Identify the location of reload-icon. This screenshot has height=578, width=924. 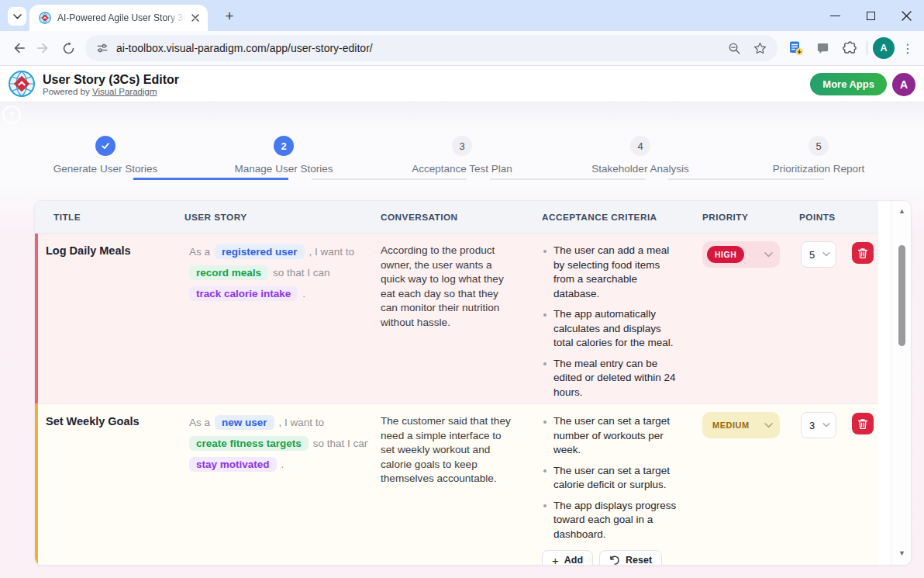
(68, 48).